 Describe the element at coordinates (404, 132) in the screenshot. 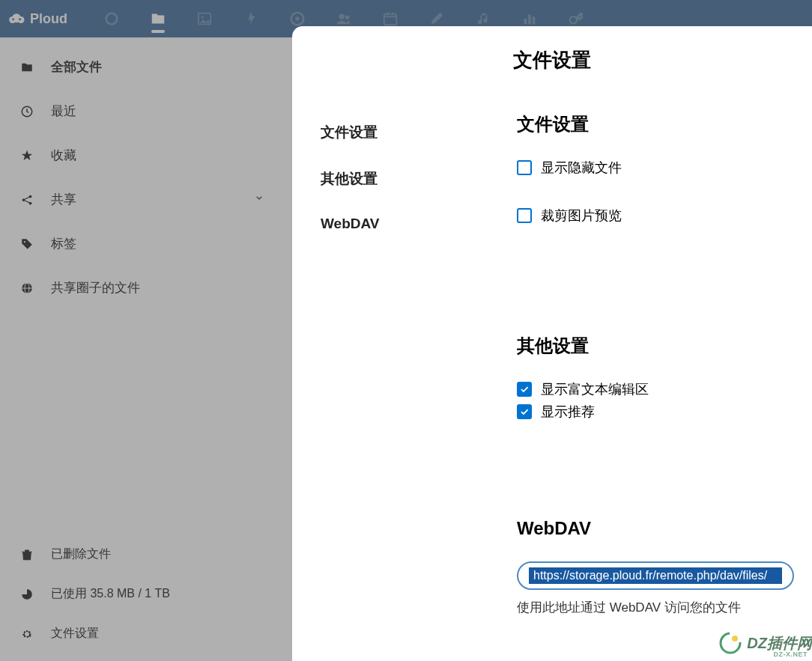

I see `nav-item-file-settings: 文件设置` at that location.